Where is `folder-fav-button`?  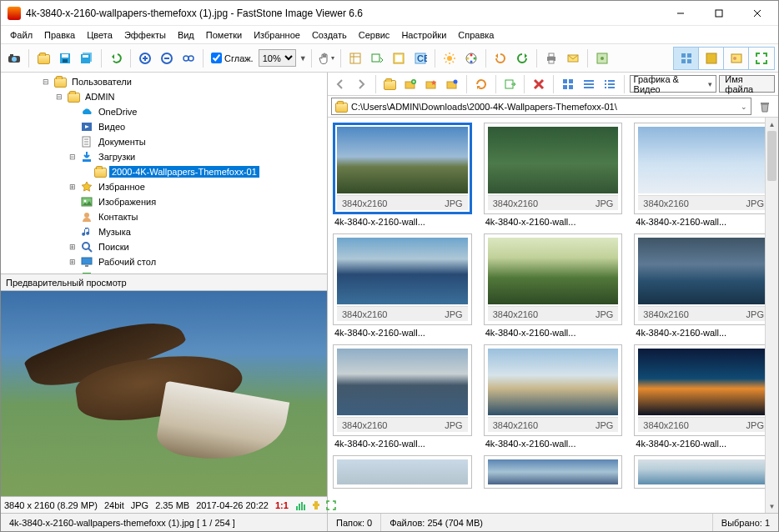 folder-fav-button is located at coordinates (431, 84).